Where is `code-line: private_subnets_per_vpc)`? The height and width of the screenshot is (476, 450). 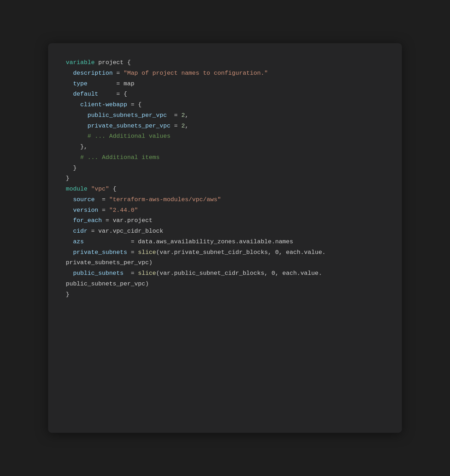 code-line: private_subnets_per_vpc) is located at coordinates (225, 263).